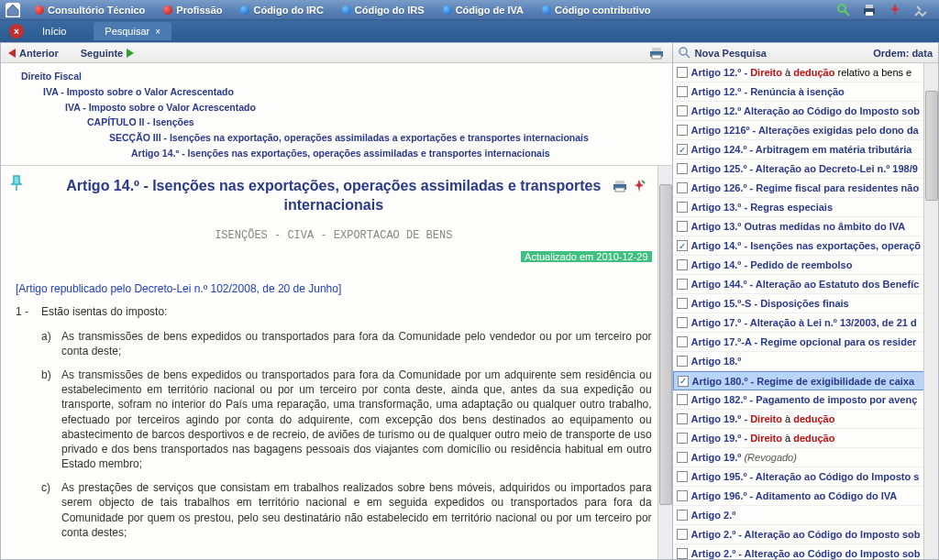  What do you see at coordinates (799, 323) in the screenshot?
I see `search-result-row: Artigo 17.º - Alteração à Lei n.º 13/200…` at bounding box center [799, 323].